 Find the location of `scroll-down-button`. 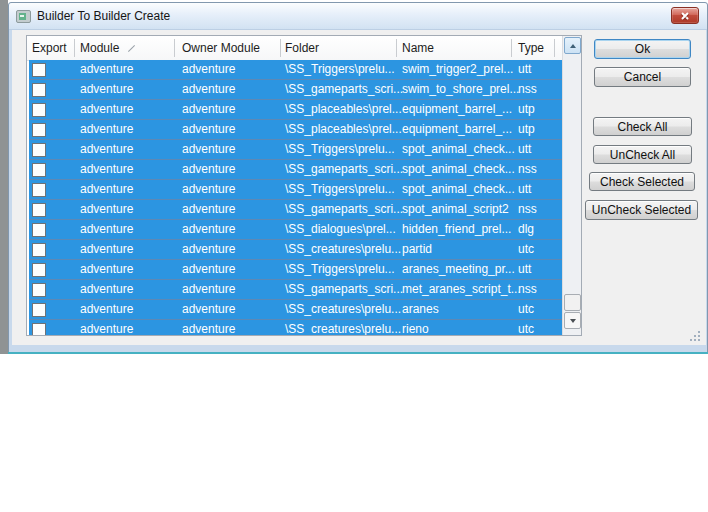

scroll-down-button is located at coordinates (572, 320).